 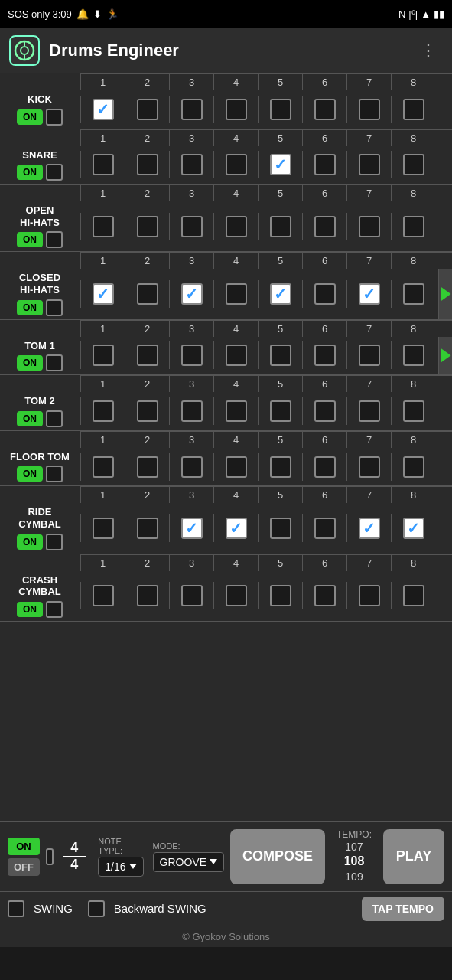 What do you see at coordinates (24, 867) in the screenshot?
I see `global-off-button: OFF` at bounding box center [24, 867].